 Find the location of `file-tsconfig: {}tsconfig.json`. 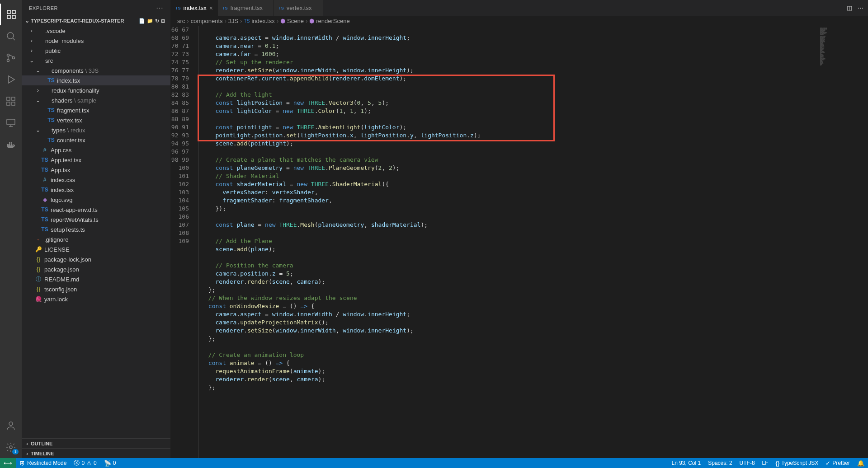

file-tsconfig: {}tsconfig.json is located at coordinates (96, 289).